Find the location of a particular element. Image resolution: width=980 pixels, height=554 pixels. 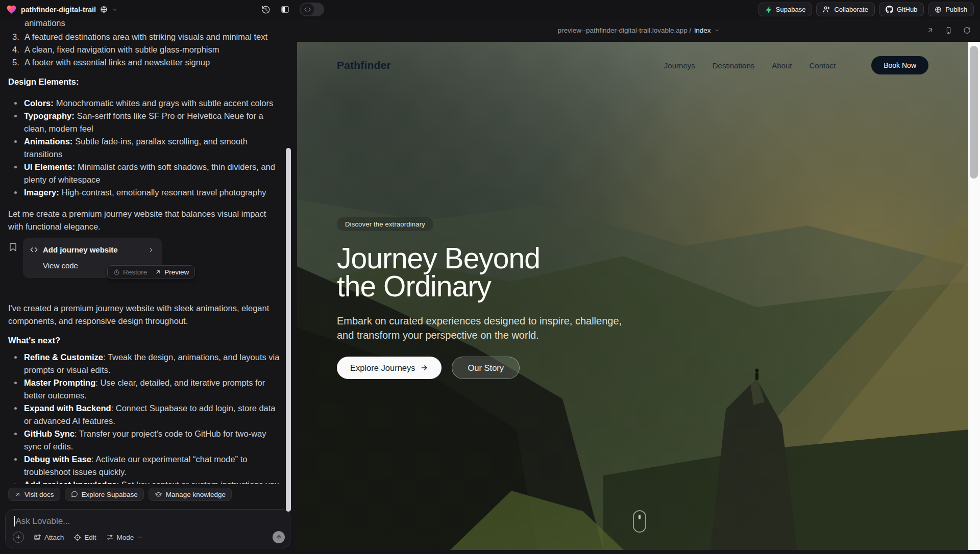

prompt-composer: Ask Lovable... Attach Edit Mode is located at coordinates (148, 528).